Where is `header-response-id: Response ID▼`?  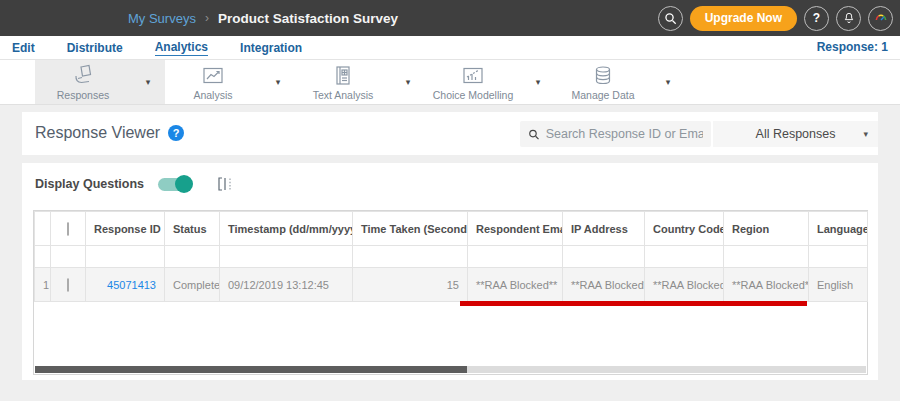 header-response-id: Response ID▼ is located at coordinates (126, 229).